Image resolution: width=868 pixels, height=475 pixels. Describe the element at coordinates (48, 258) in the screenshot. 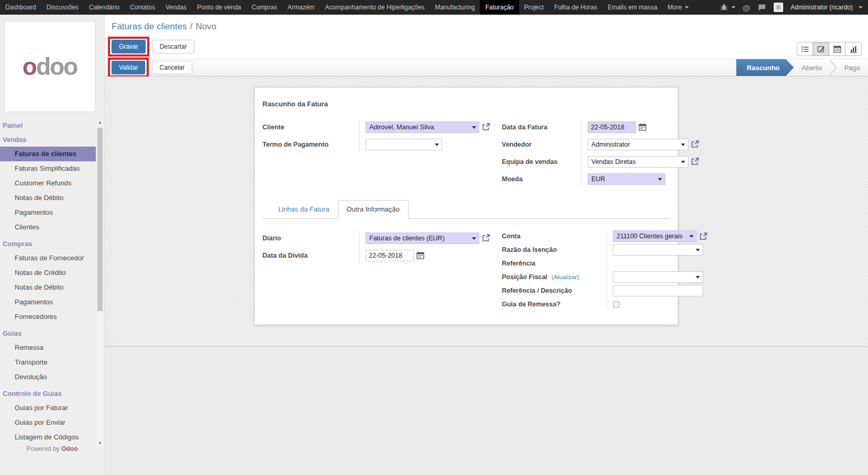

I see `sidebar-item-faturas-de-fornecedor: Faturas de Fornecedor` at that location.